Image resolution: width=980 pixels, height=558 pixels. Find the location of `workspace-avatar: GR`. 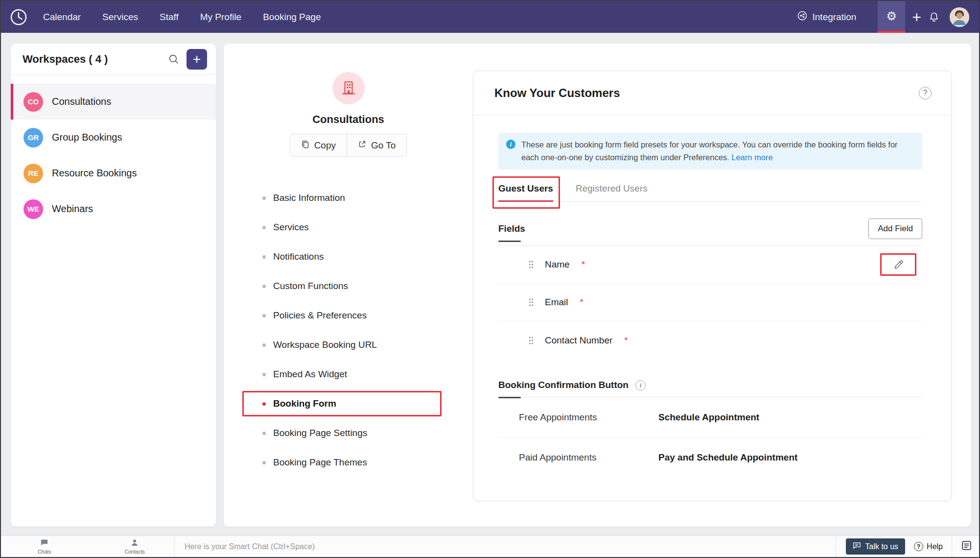

workspace-avatar: GR is located at coordinates (33, 138).